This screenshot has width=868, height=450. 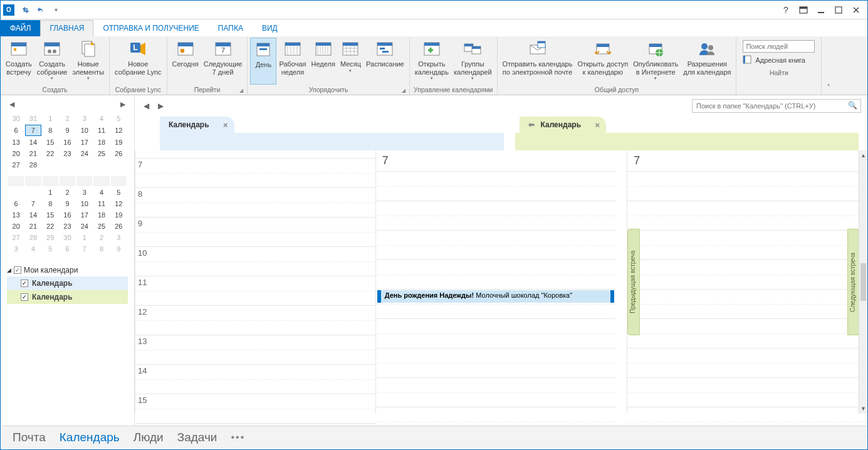 What do you see at coordinates (84, 215) in the screenshot?
I see `minical-day: 17` at bounding box center [84, 215].